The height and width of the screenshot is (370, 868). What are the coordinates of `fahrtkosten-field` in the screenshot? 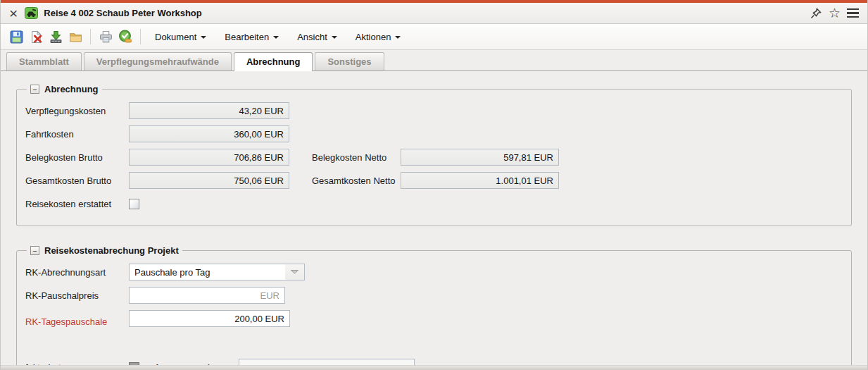 It's located at (209, 134).